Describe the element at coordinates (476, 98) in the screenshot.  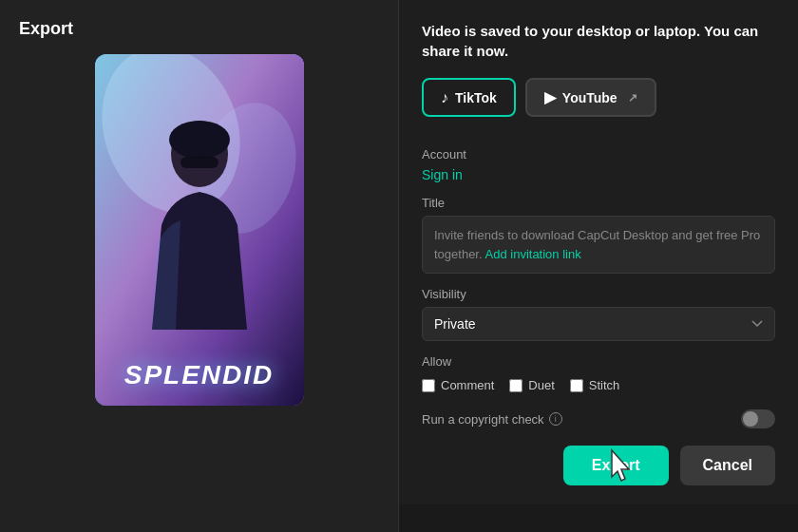
I see `tiktok-label: TikTok` at that location.